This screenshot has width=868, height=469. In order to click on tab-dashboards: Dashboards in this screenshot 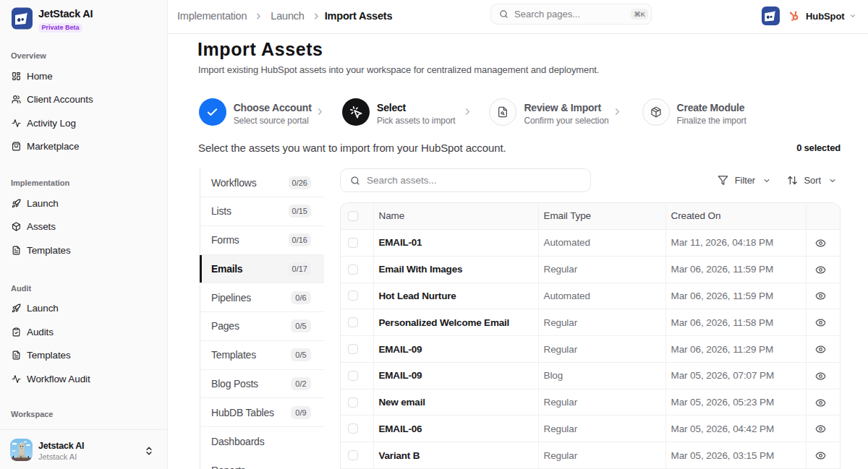, I will do `click(262, 442)`.